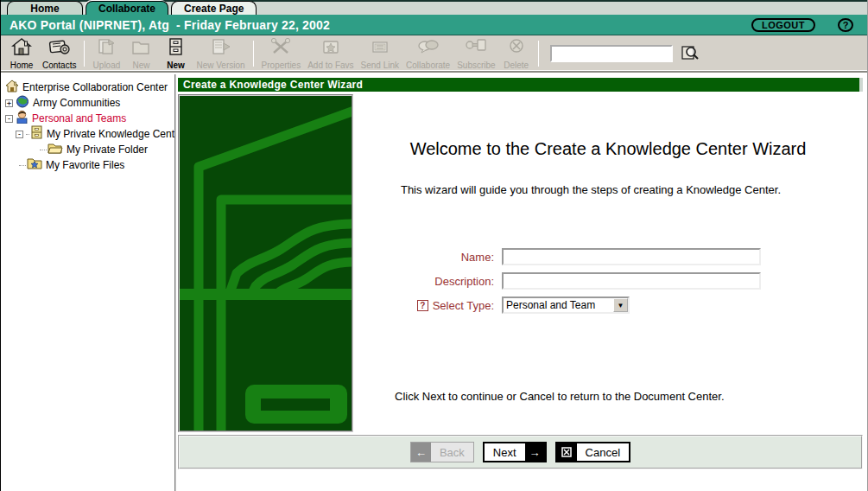 The width and height of the screenshot is (868, 491). What do you see at coordinates (690, 54) in the screenshot?
I see `search-icon` at bounding box center [690, 54].